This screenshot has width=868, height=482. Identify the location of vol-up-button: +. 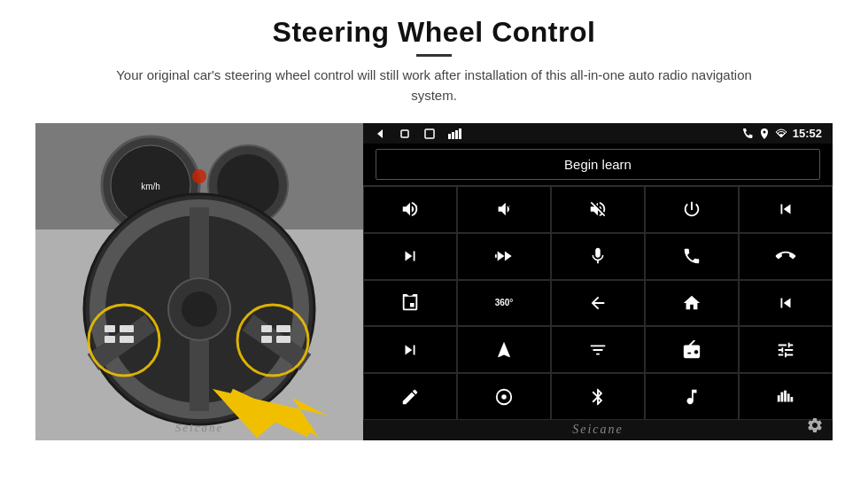
(410, 209).